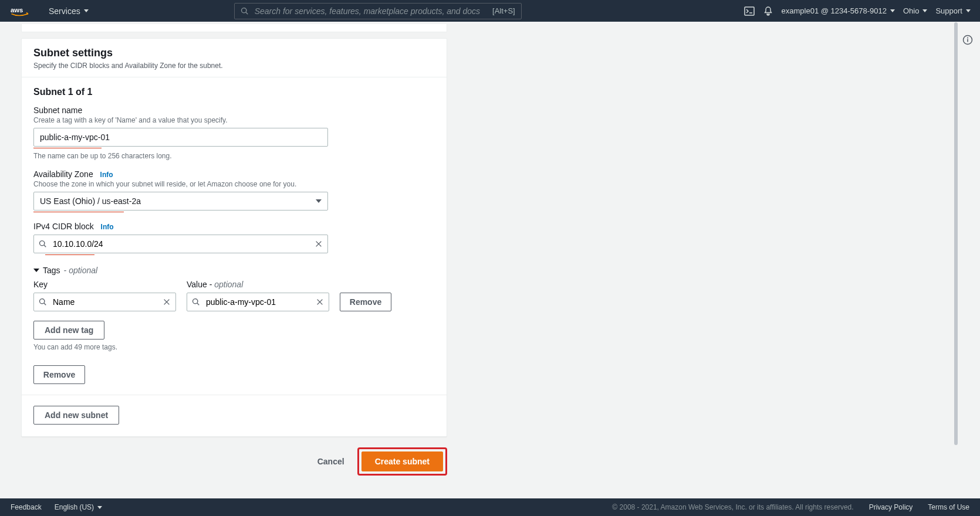 The image size is (980, 516). What do you see at coordinates (891, 507) in the screenshot?
I see `privacy-link: Privacy Policy` at bounding box center [891, 507].